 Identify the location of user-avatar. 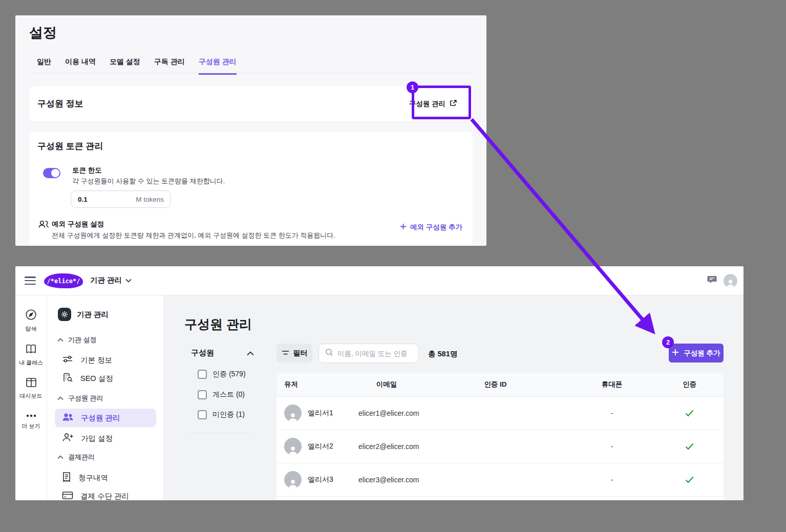
(730, 281).